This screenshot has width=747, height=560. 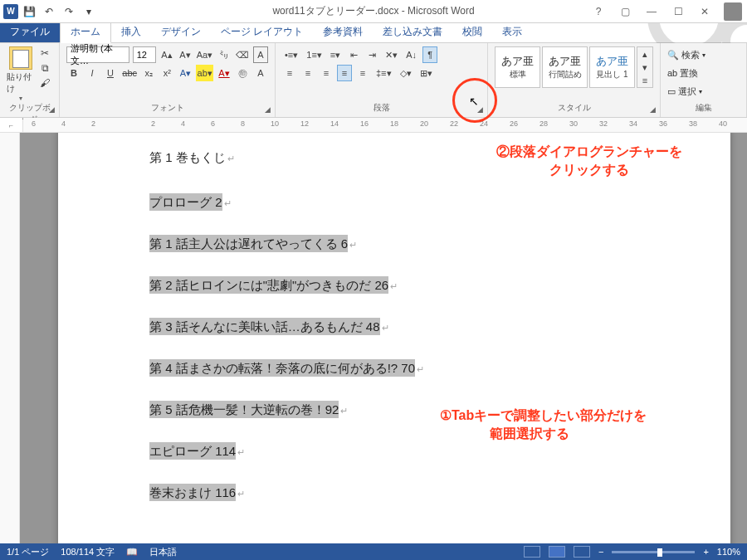 I want to click on document-line: 第 3 話そんなに美味い話…あるもんだ 48↵, so click(x=403, y=327).